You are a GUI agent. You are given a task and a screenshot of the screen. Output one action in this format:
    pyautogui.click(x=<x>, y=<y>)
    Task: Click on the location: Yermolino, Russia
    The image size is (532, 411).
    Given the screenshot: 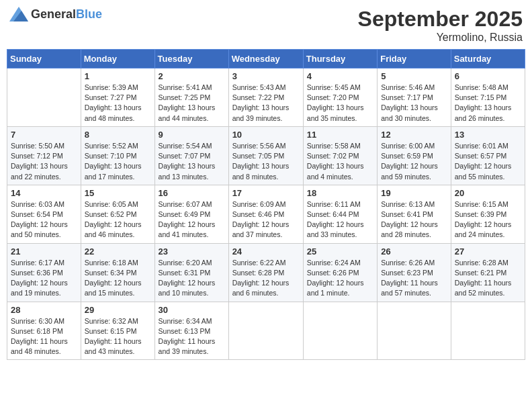 What is the action you would take?
    pyautogui.click(x=441, y=38)
    